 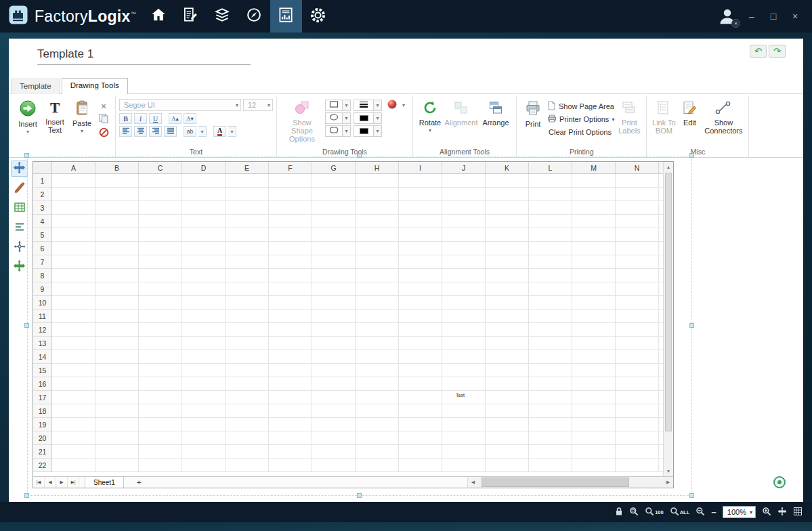 What do you see at coordinates (247, 194) in the screenshot?
I see `cell-E2` at bounding box center [247, 194].